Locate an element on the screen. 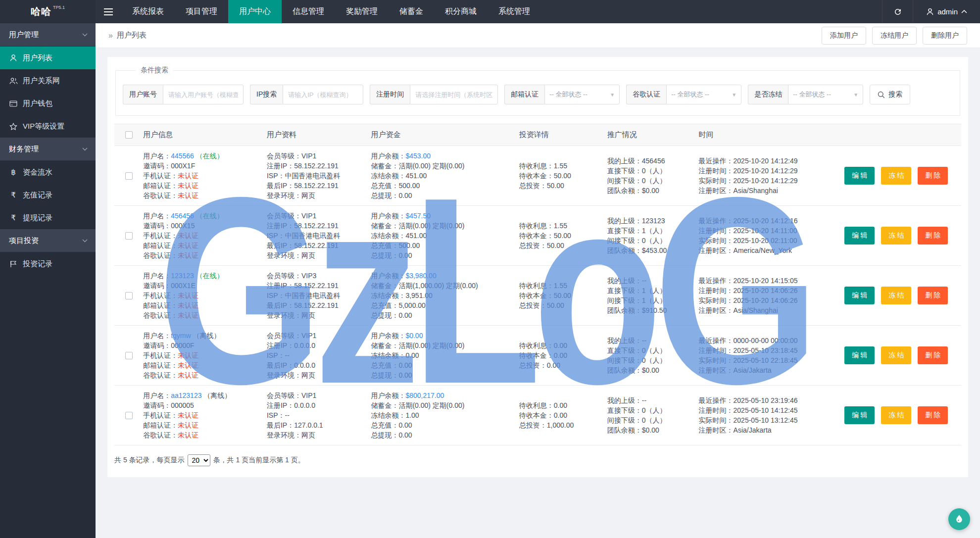  nav-tab-系统管理: 系统管理 is located at coordinates (514, 12).